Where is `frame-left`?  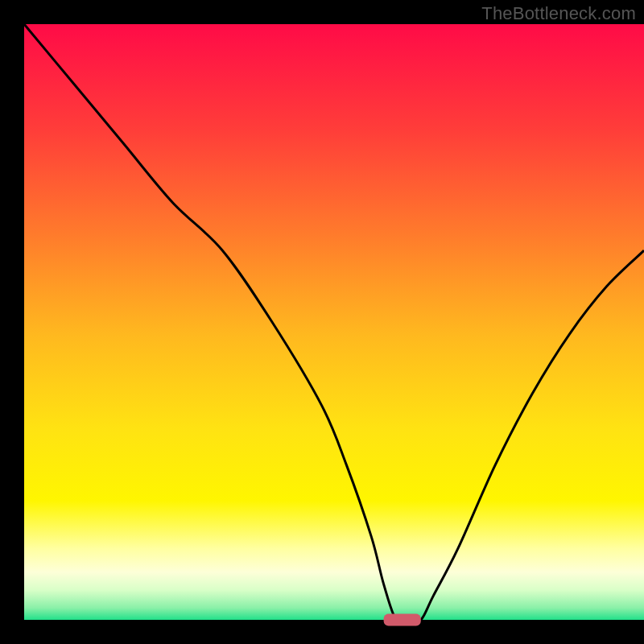 frame-left is located at coordinates (12, 322).